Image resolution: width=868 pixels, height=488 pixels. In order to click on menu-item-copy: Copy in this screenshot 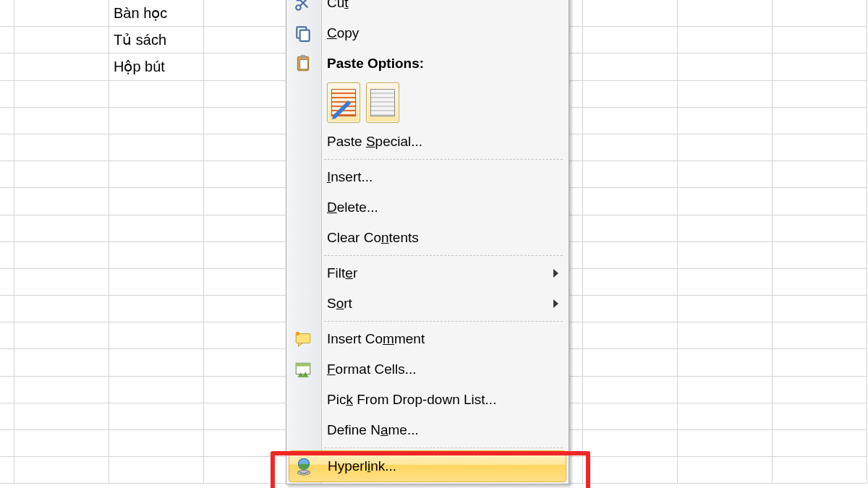, I will do `click(427, 33)`.